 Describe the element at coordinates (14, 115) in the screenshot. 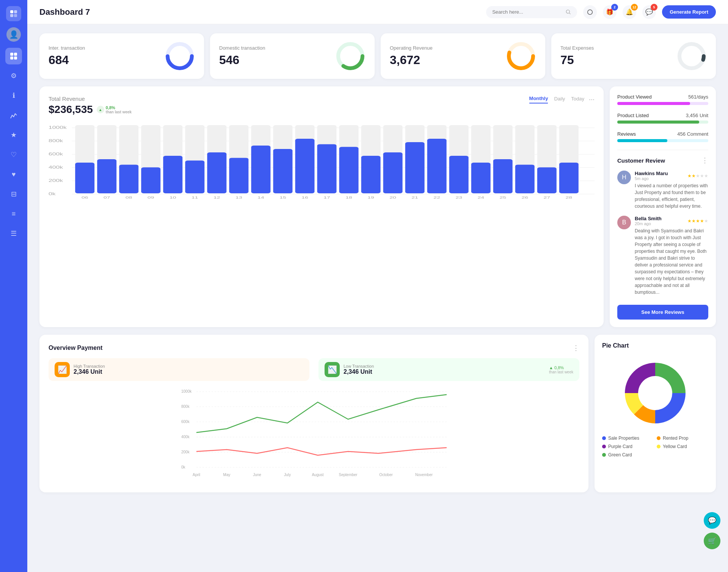

I see `sidebar-item-analytics` at that location.